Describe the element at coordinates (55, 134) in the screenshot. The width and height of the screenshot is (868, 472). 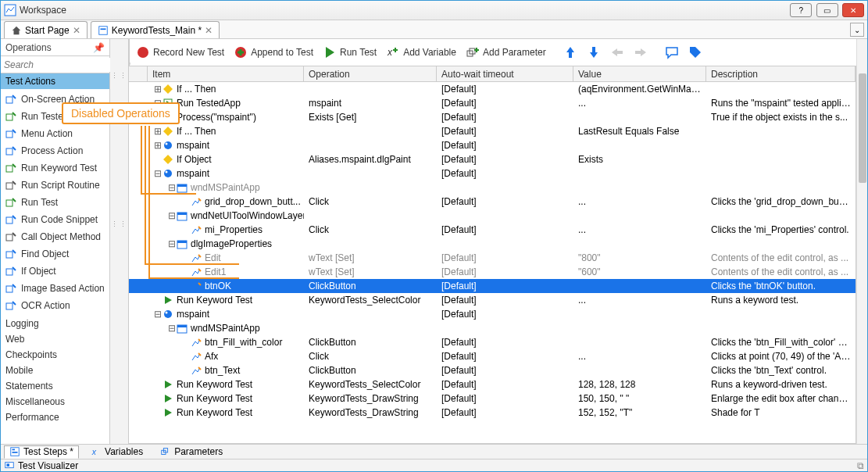
I see `operation-item: Menu Action` at that location.